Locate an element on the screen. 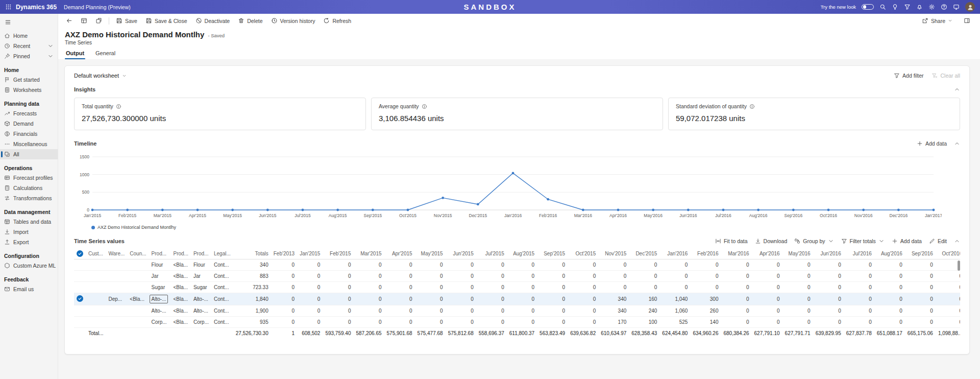  column-header-oct-2016: Oct'2016 is located at coordinates (948, 254).